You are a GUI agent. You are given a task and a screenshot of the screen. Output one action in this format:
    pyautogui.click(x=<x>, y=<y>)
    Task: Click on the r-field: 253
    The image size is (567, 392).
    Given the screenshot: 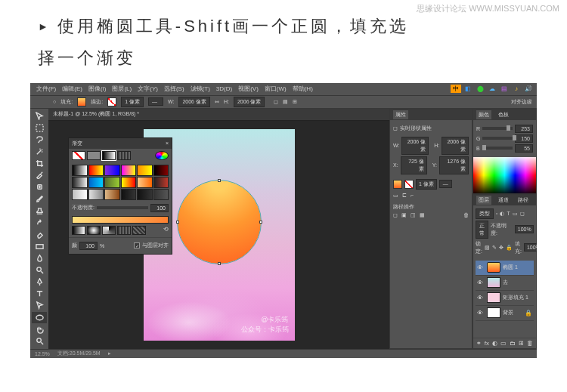 What is the action you would take?
    pyautogui.click(x=524, y=128)
    